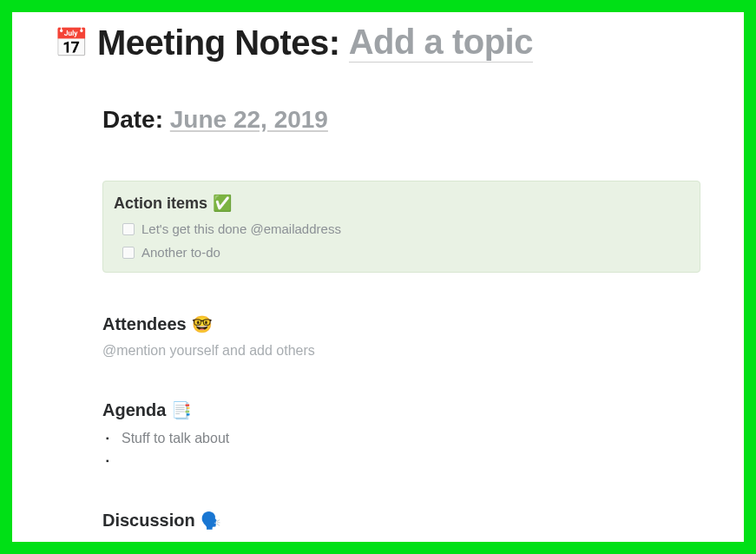 The height and width of the screenshot is (554, 756). What do you see at coordinates (249, 120) in the screenshot?
I see `date-value: June 22, 2019` at bounding box center [249, 120].